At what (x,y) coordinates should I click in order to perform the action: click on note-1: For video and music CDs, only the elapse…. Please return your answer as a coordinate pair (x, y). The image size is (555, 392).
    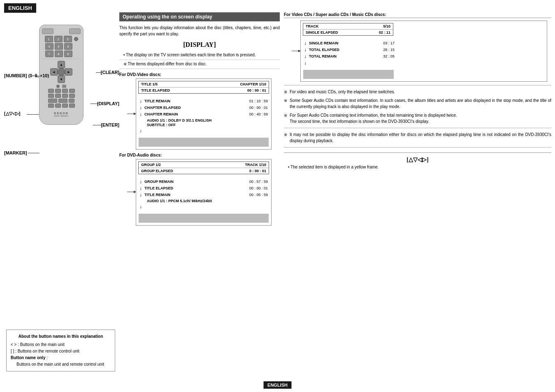
    Looking at the image, I should click on (418, 92).